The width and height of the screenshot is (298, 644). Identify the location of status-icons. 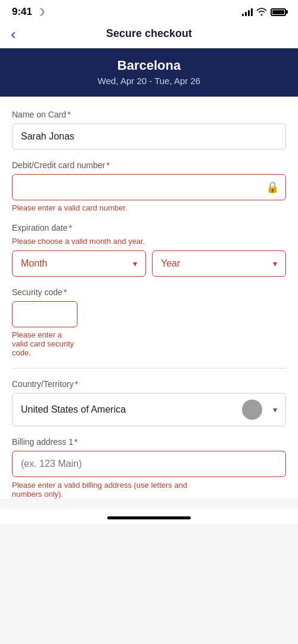
(264, 12).